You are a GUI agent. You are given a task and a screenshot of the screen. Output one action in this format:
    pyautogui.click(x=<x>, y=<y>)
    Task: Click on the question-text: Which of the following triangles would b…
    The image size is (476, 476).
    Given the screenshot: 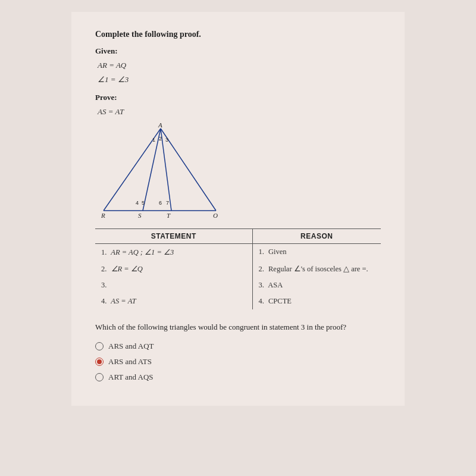 What is the action you would take?
    pyautogui.click(x=238, y=327)
    